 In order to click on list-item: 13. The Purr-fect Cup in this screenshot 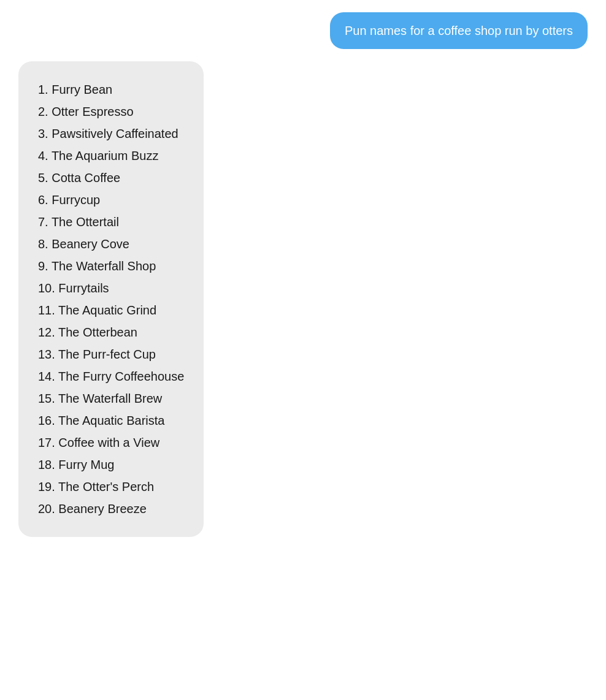, I will do `click(111, 354)`.